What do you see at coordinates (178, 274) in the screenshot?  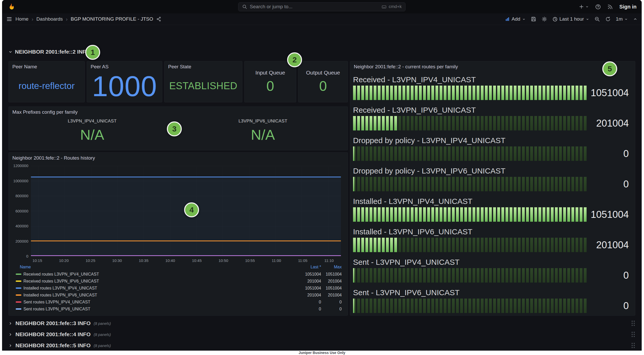 I see `legend-row: Received routes L3VPN_IPV4_UNICAST 10510…` at bounding box center [178, 274].